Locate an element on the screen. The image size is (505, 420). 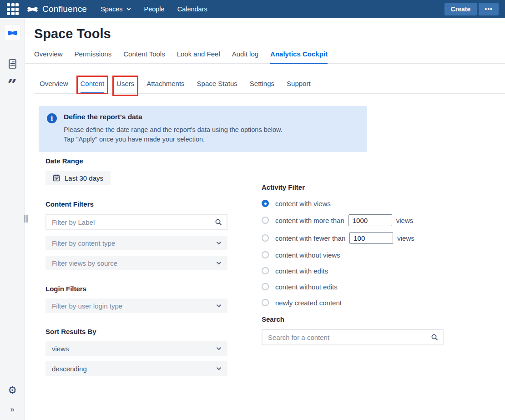
tab-look-and-feel: Look and Feel is located at coordinates (198, 56).